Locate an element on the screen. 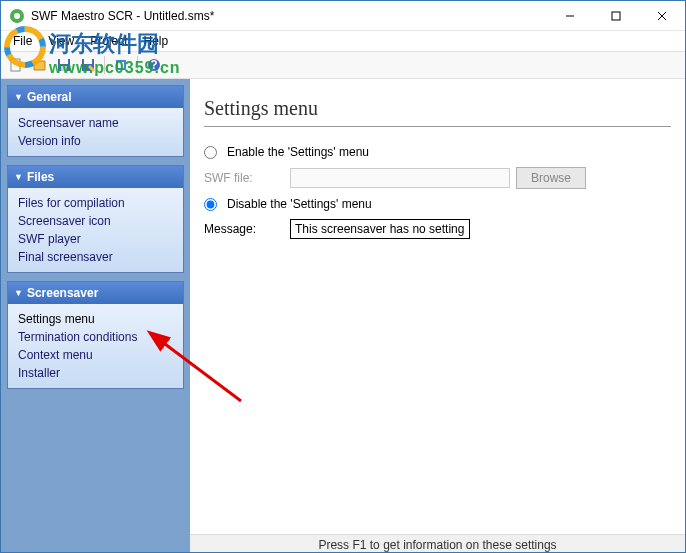 The image size is (686, 553). sidebar-item-termination: Termination conditions is located at coordinates (96, 337).